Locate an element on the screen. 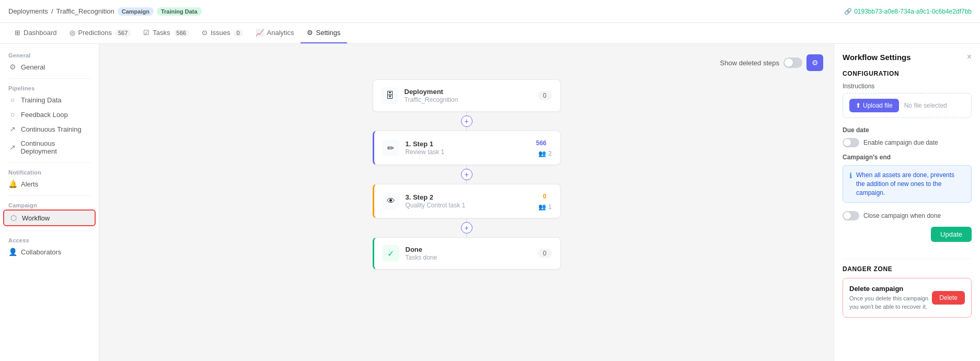 This screenshot has height=361, width=980. due-date-toggle-row: Enable campaign due date is located at coordinates (907, 143).